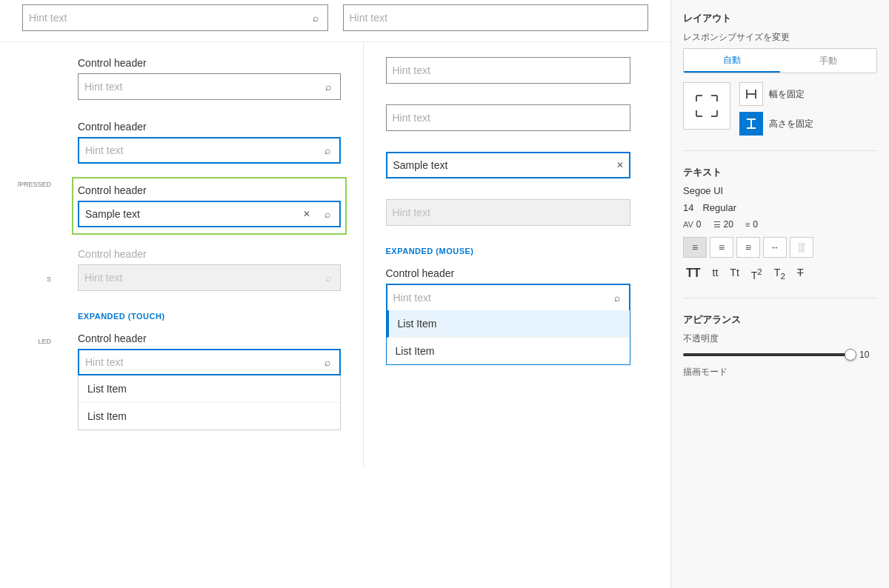 Image resolution: width=889 pixels, height=588 pixels. Describe the element at coordinates (496, 18) in the screenshot. I see `top-right-search-wrapper` at that location.